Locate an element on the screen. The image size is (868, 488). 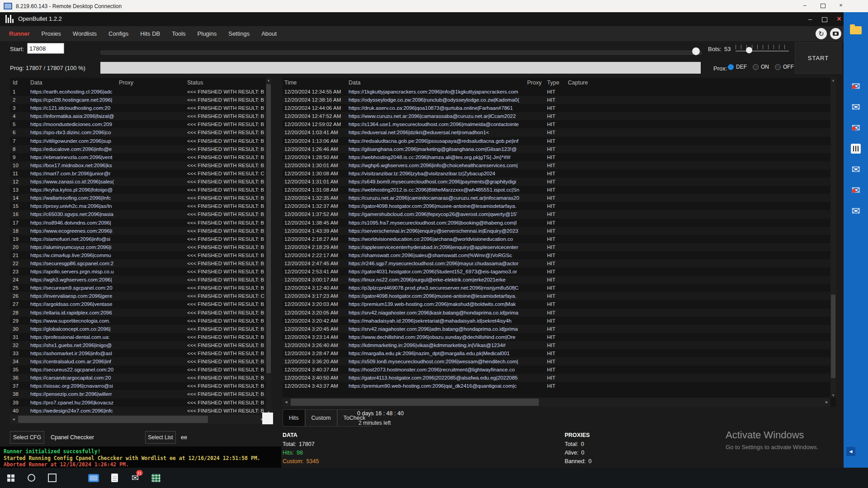
table-row: 29 https://www.suportitecnologia.com. <<… is located at coordinates (138, 321).